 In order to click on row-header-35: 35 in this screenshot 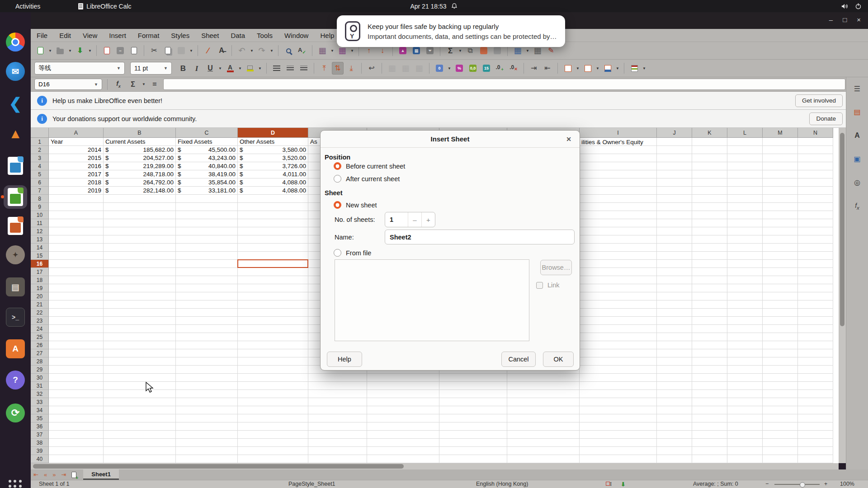, I will do `click(40, 418)`.